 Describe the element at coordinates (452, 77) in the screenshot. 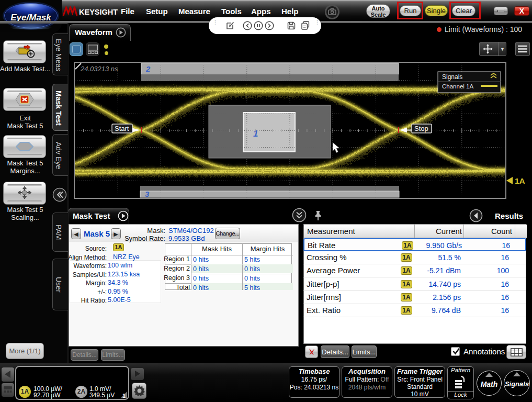

I see `svg-text: Signals` at that location.